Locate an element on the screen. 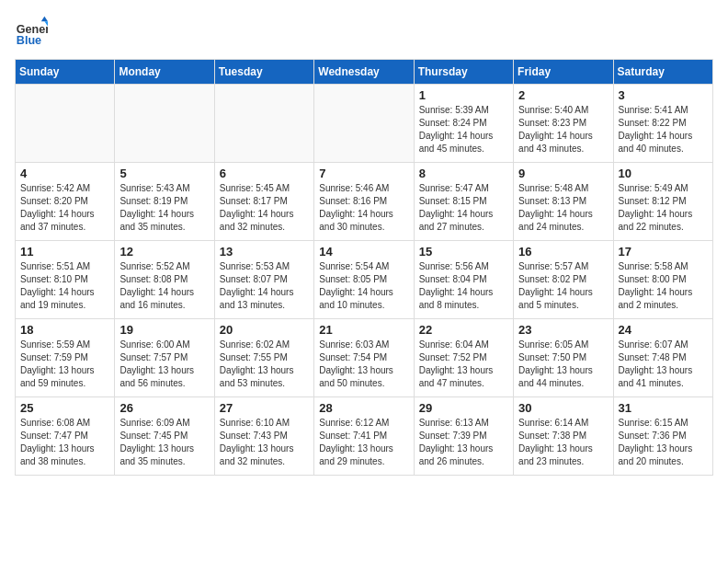 This screenshot has width=728, height=563. day-number: 1 is located at coordinates (463, 96).